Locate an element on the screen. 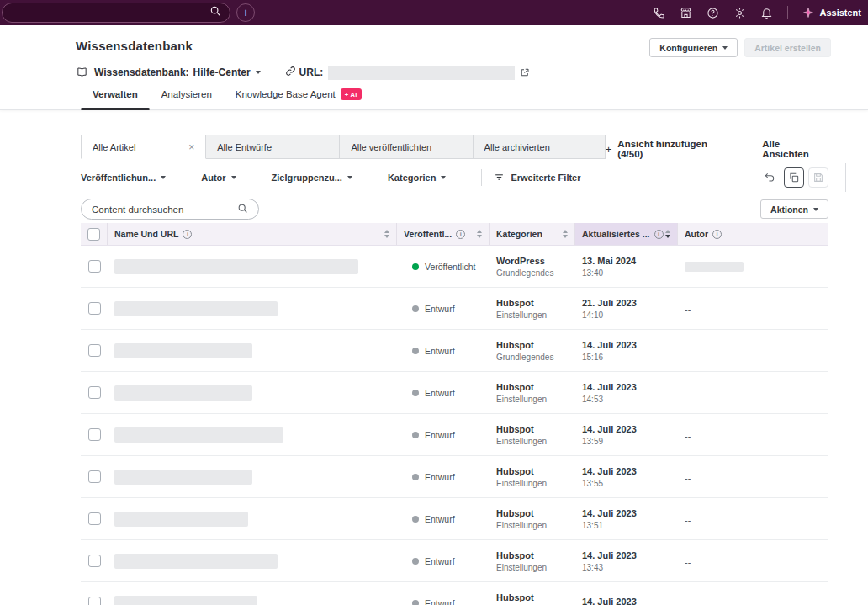 This screenshot has width=868, height=605. save-view-button is located at coordinates (818, 178).